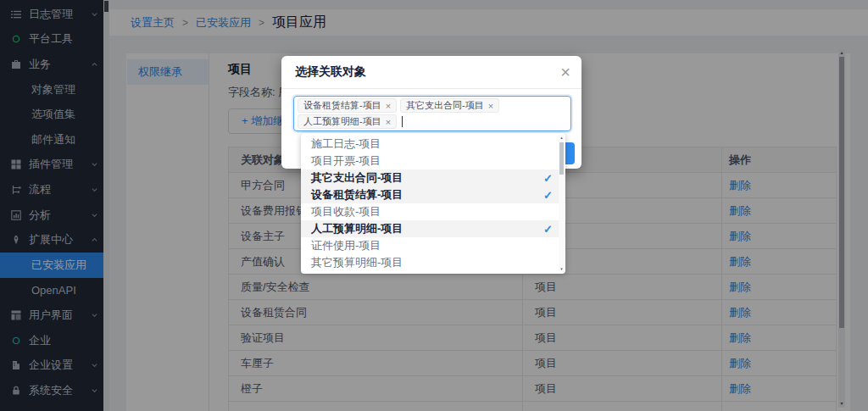 The height and width of the screenshot is (411, 868). I want to click on modal-header: 选择关联对象, so click(431, 73).